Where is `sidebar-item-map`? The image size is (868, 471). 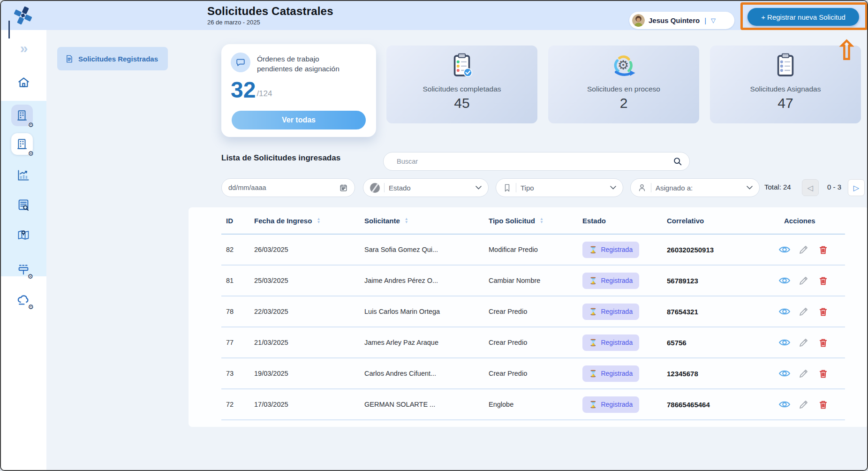
sidebar-item-map is located at coordinates (23, 235).